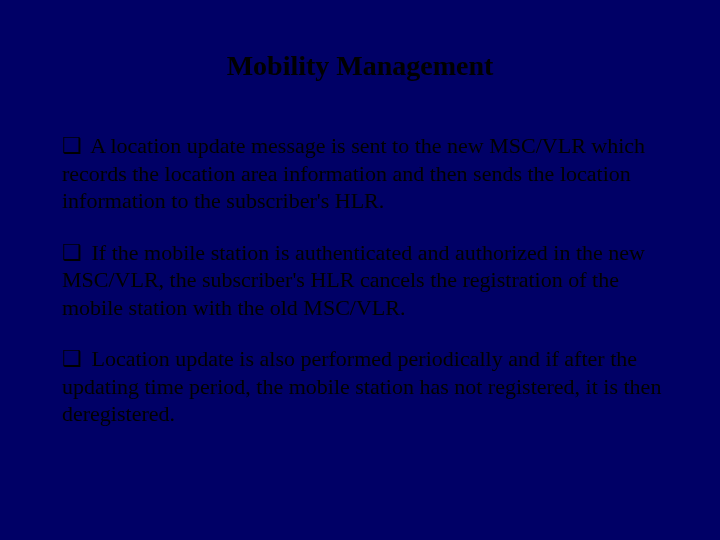 Image resolution: width=720 pixels, height=540 pixels. What do you see at coordinates (354, 280) in the screenshot?
I see `bullet-text: If the mobile station is authenticated a…` at bounding box center [354, 280].